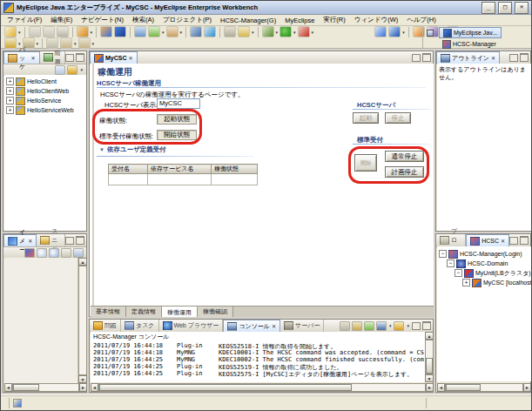 Image resolution: width=532 pixels, height=411 pixels. What do you see at coordinates (488, 8) in the screenshot?
I see `minimize-button` at bounding box center [488, 8].